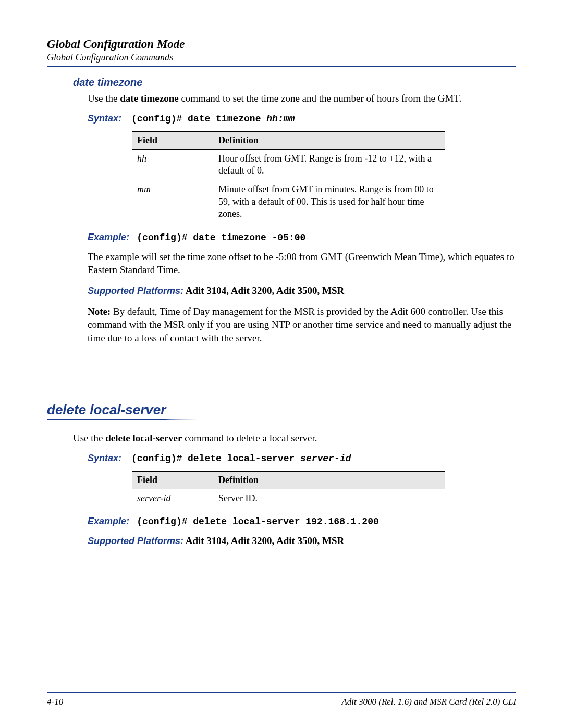 This screenshot has height=728, width=563. I want to click on table-cell-definition: Hour offset from GMT. Range is from -12 …, so click(329, 165).